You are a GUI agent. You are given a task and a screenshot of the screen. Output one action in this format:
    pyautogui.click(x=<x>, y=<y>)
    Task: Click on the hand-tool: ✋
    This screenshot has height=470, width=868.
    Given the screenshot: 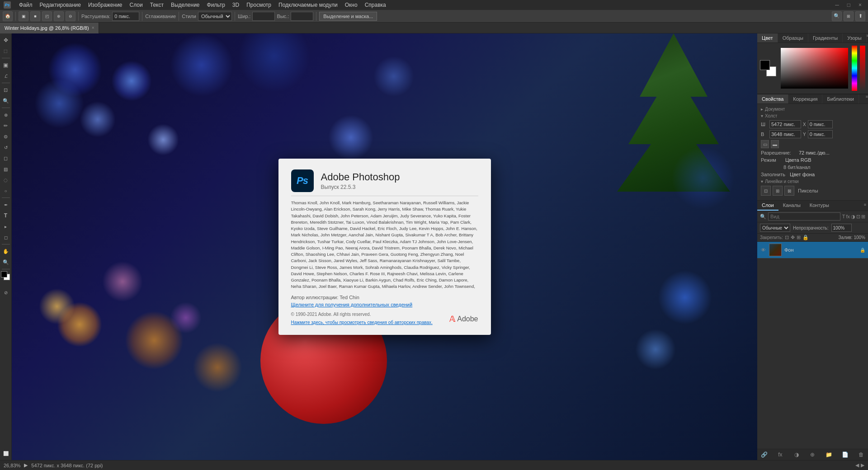 What is the action you would take?
    pyautogui.click(x=6, y=251)
    